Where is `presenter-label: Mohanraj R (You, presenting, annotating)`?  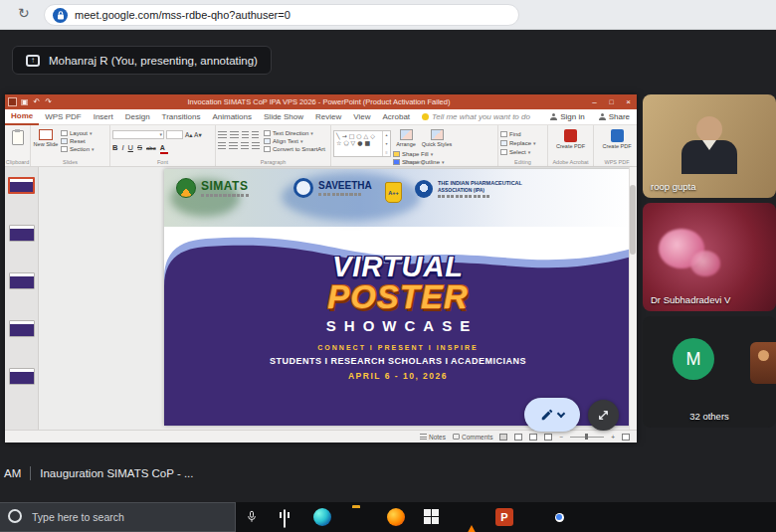 presenter-label: Mohanraj R (You, presenting, annotating) is located at coordinates (153, 61).